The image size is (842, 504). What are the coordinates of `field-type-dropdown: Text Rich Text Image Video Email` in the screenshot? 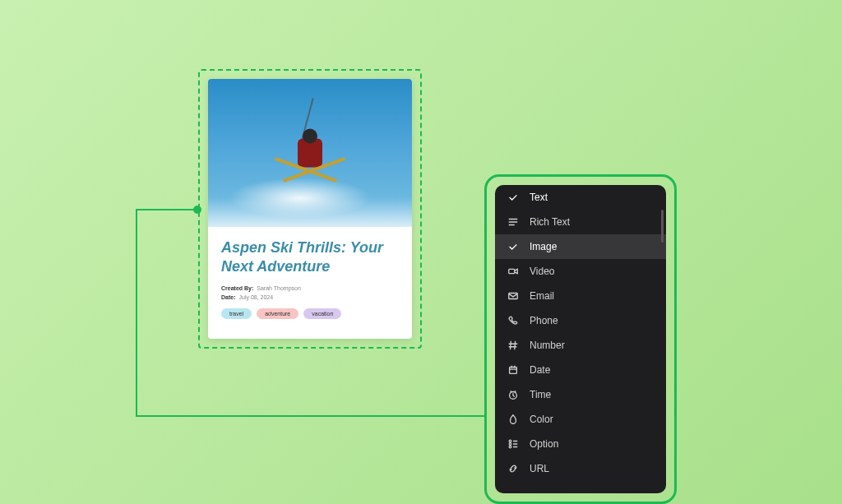 It's located at (581, 339).